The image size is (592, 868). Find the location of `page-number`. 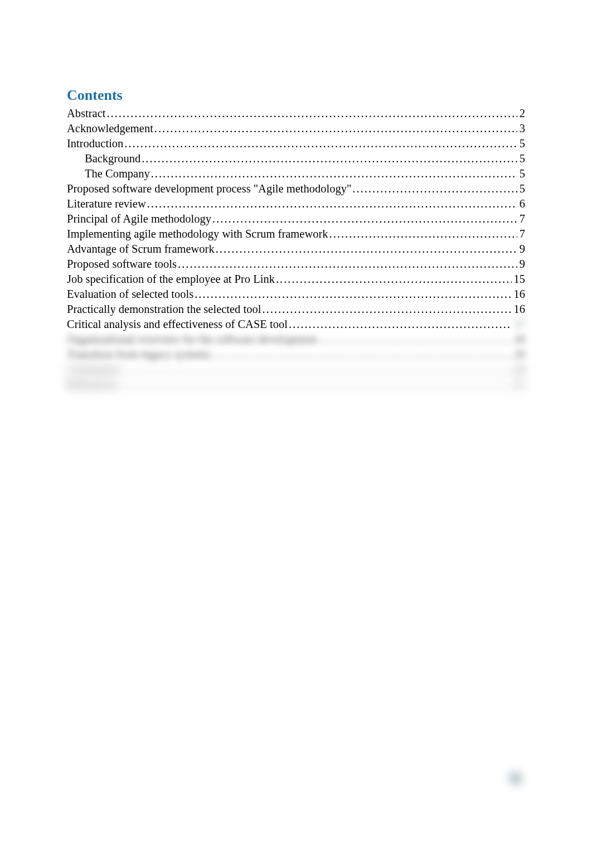

page-number is located at coordinates (516, 778).